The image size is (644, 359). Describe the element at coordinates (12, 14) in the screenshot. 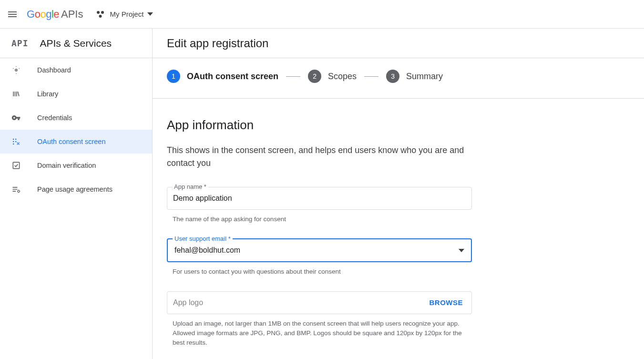

I see `menu-icon` at that location.